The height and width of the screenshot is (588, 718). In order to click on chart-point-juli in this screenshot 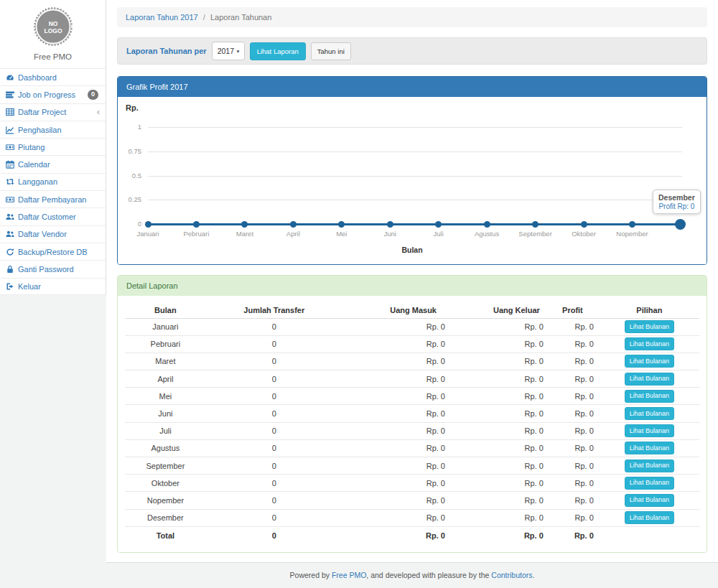, I will do `click(438, 224)`.